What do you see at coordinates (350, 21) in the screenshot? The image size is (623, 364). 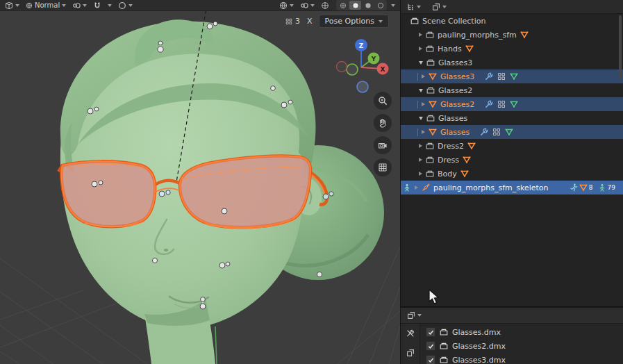 I see `pose-options-label: Pose Options` at bounding box center [350, 21].